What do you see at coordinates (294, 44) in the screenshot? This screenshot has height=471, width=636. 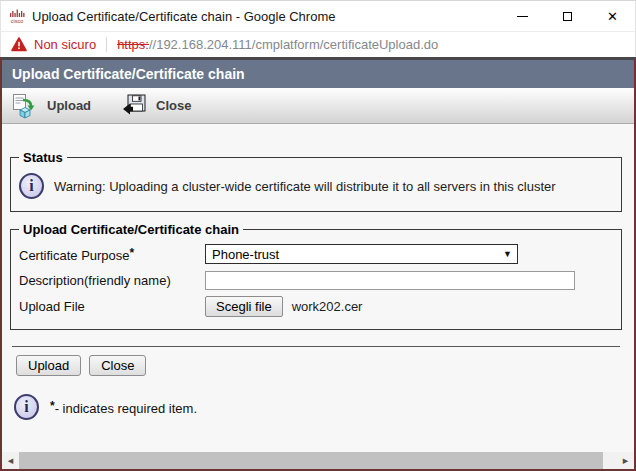 I see `url-rest: //192.168.204.111/cmplatform/certificate…` at bounding box center [294, 44].